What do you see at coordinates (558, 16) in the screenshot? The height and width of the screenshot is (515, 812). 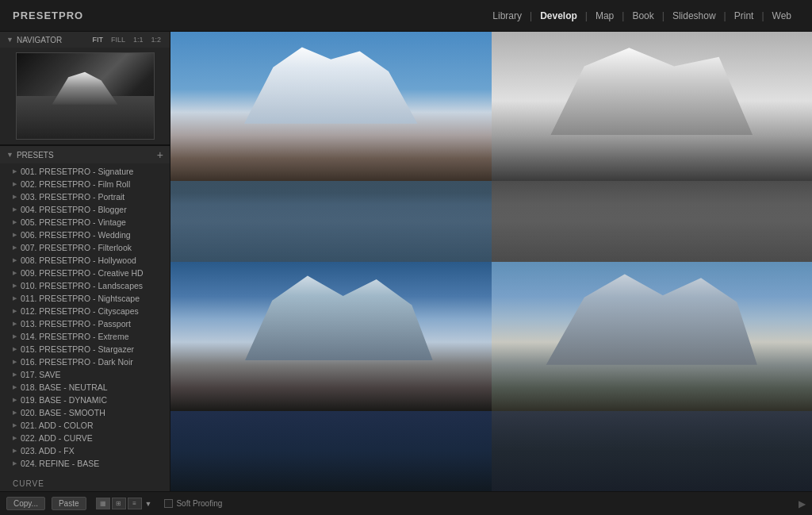 I see `nav-develop: Develop` at bounding box center [558, 16].